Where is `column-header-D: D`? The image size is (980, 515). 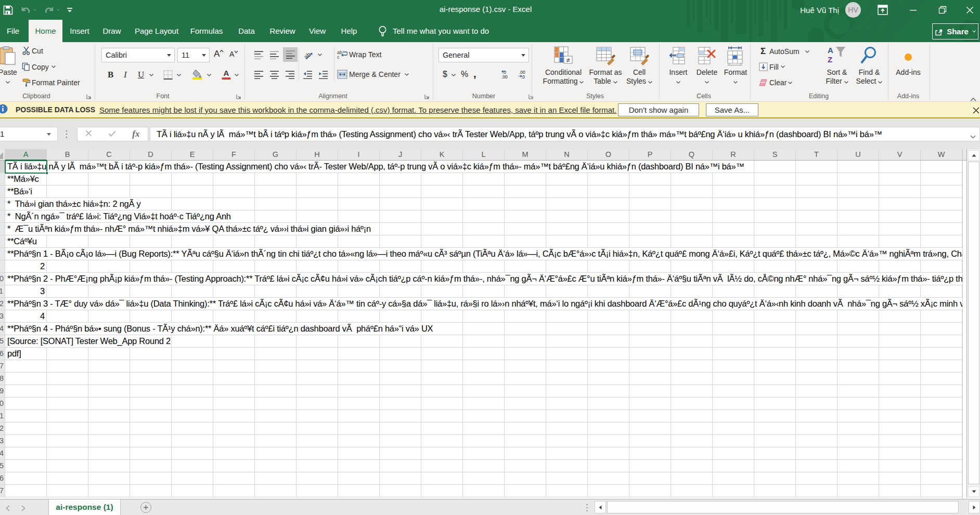
column-header-D: D is located at coordinates (151, 155).